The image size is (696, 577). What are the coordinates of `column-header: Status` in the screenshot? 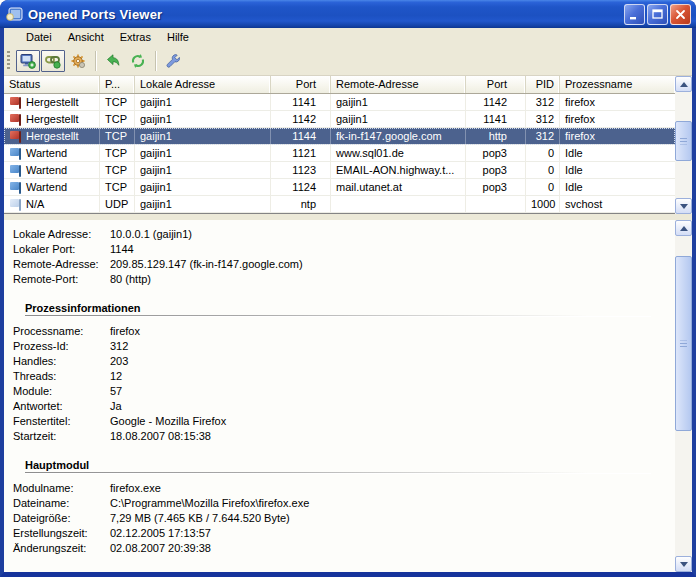 It's located at (52, 84).